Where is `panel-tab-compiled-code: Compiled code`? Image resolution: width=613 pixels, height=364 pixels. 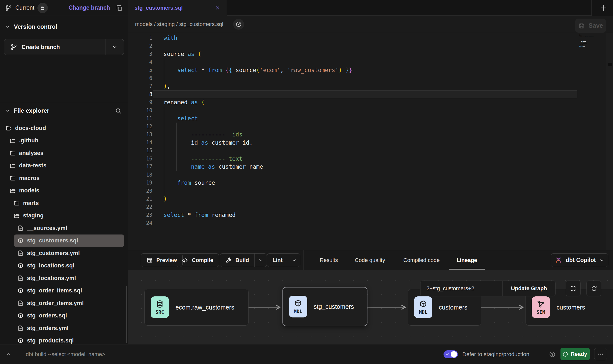 panel-tab-compiled-code: Compiled code is located at coordinates (422, 260).